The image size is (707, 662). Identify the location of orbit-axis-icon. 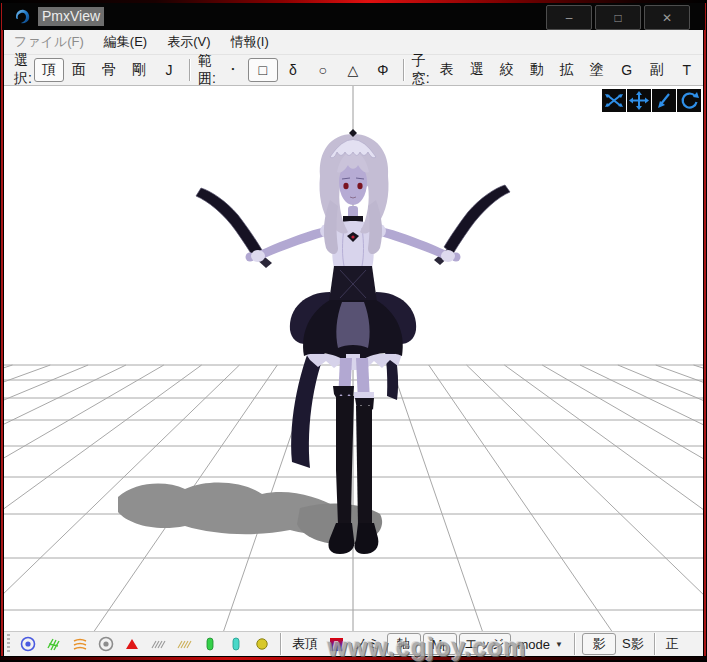
(614, 100).